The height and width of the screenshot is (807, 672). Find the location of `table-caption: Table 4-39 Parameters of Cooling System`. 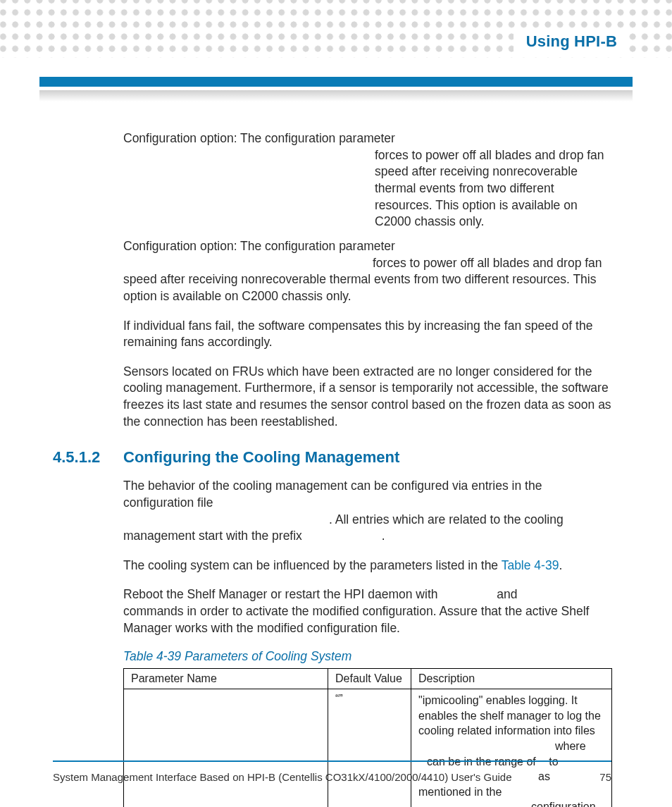

table-caption: Table 4-39 Parameters of Cooling System is located at coordinates (368, 657).